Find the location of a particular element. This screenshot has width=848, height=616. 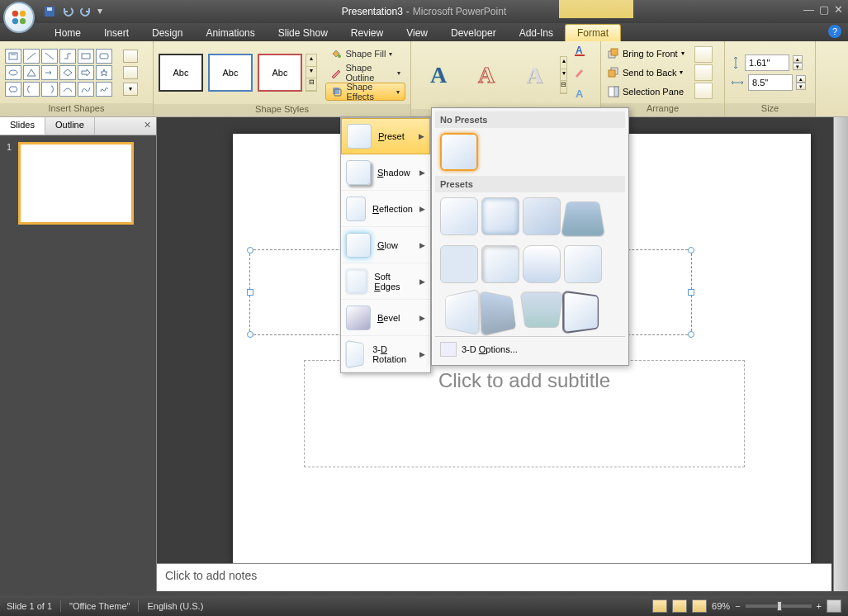

zoom-out-button: − is located at coordinates (737, 606).